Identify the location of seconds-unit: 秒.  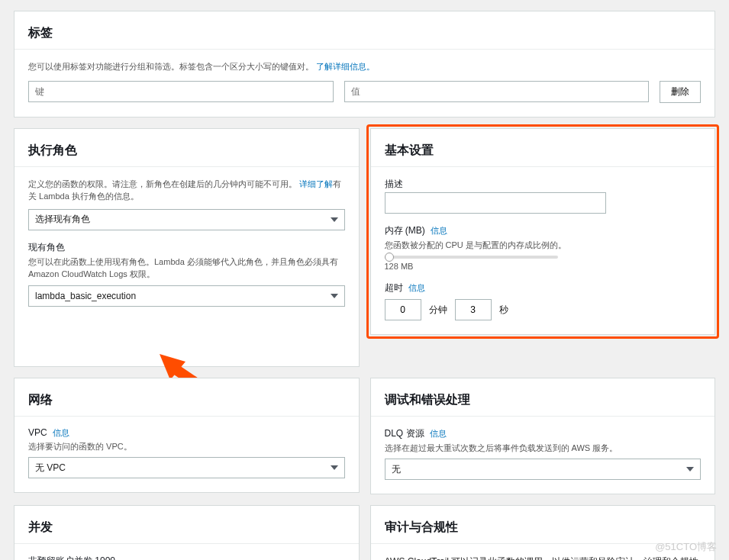
(504, 310).